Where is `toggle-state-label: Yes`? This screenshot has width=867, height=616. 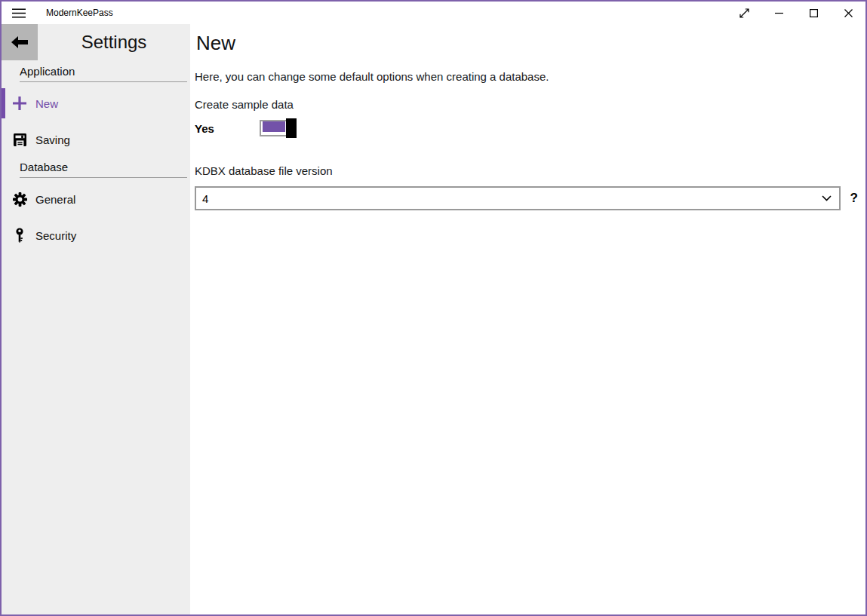
toggle-state-label: Yes is located at coordinates (227, 128).